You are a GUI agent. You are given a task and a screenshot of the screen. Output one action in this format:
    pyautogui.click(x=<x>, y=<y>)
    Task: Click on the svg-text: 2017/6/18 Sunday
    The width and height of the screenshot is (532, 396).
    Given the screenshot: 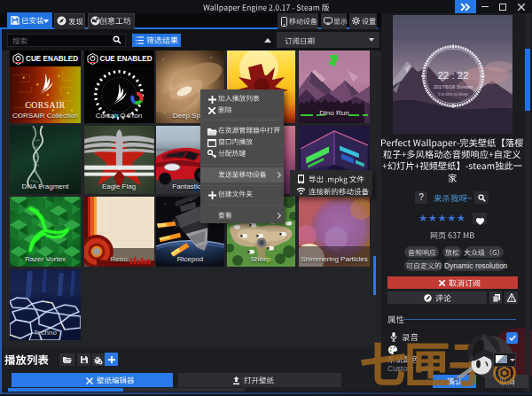 What is the action you would take?
    pyautogui.click(x=454, y=87)
    